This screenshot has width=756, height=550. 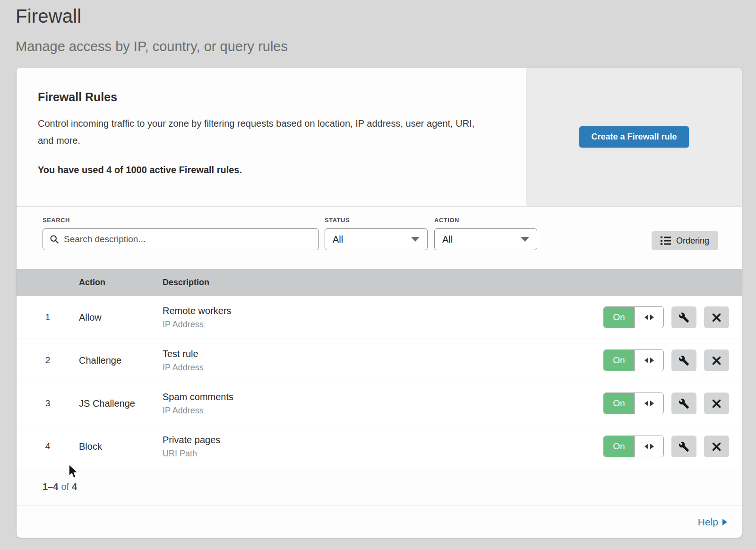 What do you see at coordinates (121, 283) in the screenshot?
I see `action-column-header: Action` at bounding box center [121, 283].